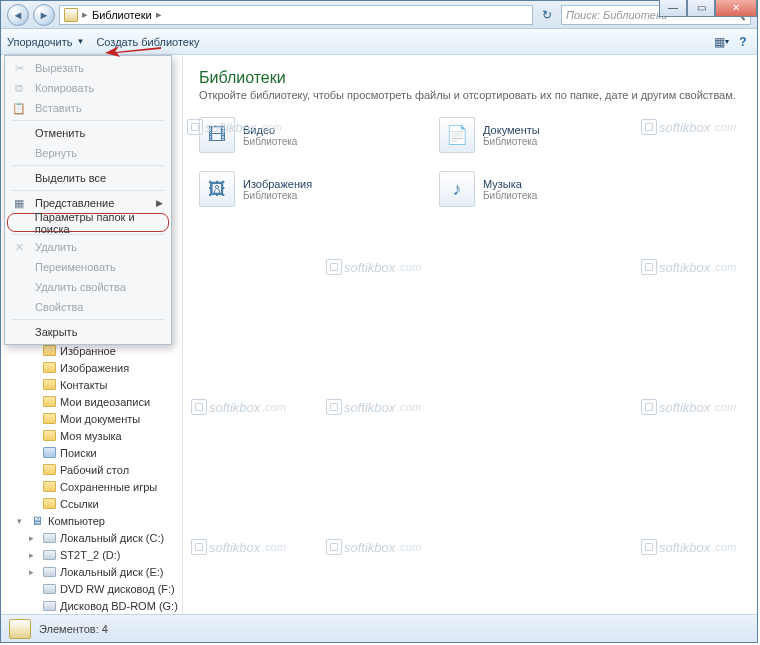  I want to click on tree-node: Мои документы, so click(94, 418).